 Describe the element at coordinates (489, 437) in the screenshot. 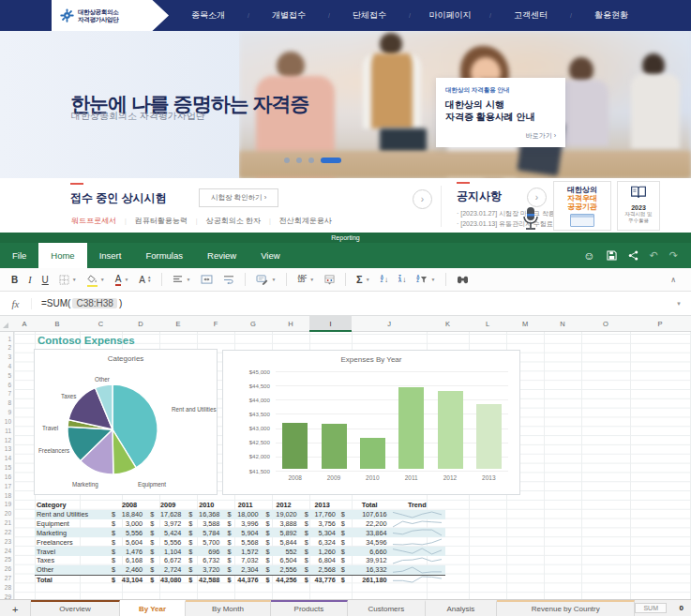

I see `bar-2013` at that location.